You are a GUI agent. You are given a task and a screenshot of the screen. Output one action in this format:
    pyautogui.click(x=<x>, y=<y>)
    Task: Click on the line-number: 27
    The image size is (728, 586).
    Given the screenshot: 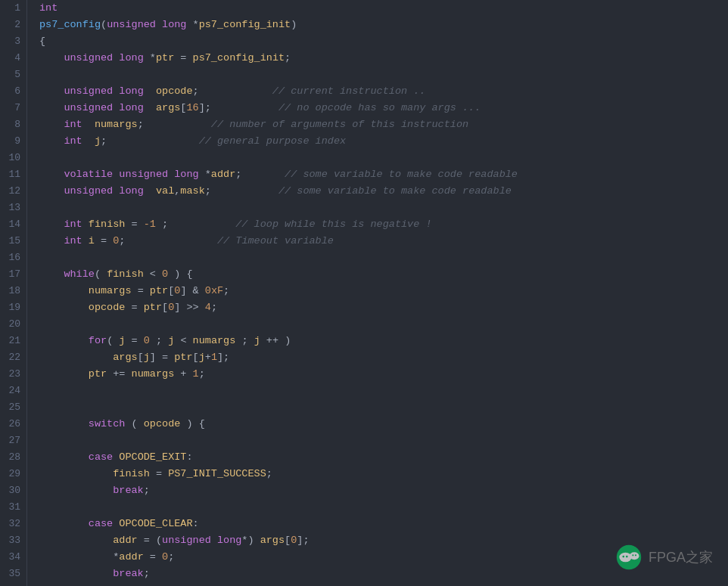 What is the action you would take?
    pyautogui.click(x=14, y=441)
    